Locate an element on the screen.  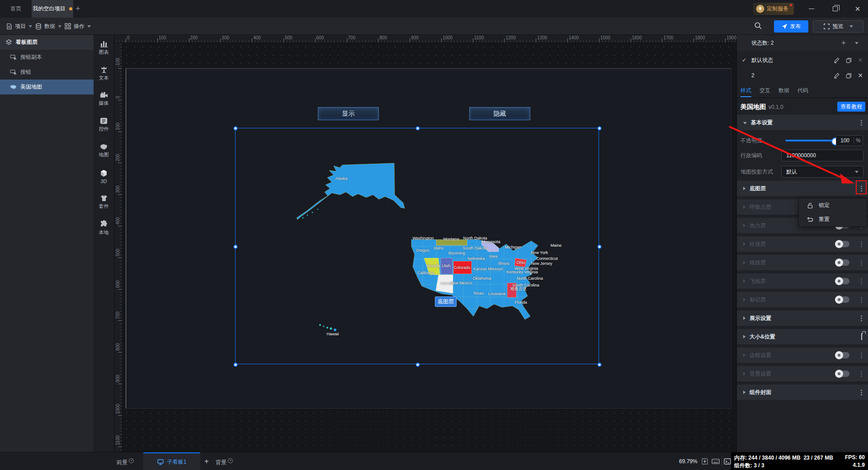
state-label-north-carolina: North Carolina is located at coordinates (530, 278).